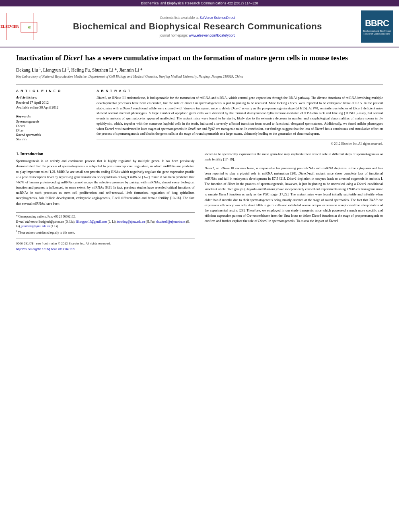 Image resolution: width=399 pixels, height=532 pixels. I want to click on issn-text: 0006-291X/$ - see front matter © 2012 El…, so click(64, 244).